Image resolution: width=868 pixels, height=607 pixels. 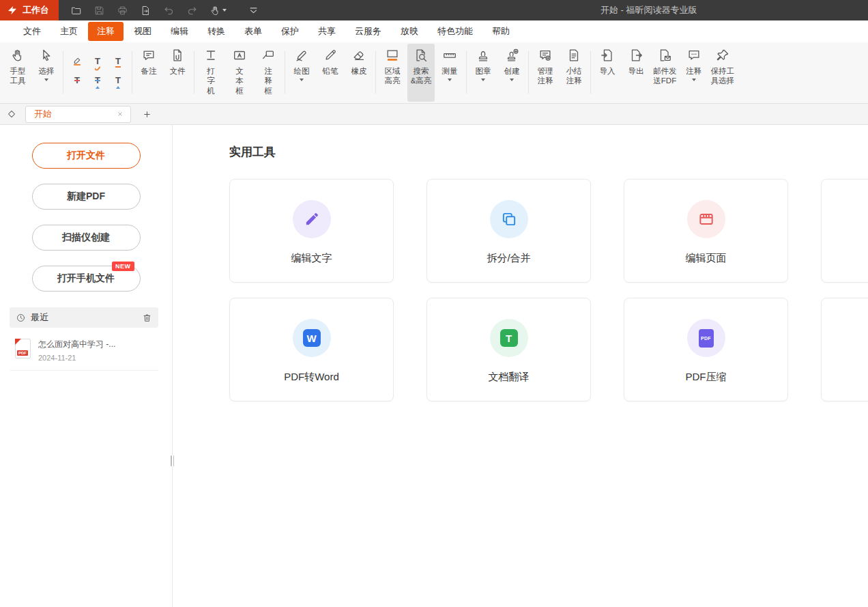 What do you see at coordinates (147, 318) in the screenshot?
I see `trash-icon` at bounding box center [147, 318].